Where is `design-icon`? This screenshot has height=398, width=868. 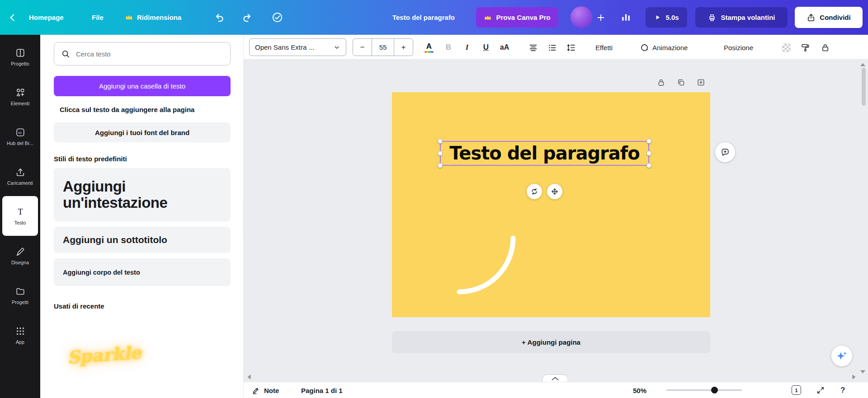 design-icon is located at coordinates (20, 53).